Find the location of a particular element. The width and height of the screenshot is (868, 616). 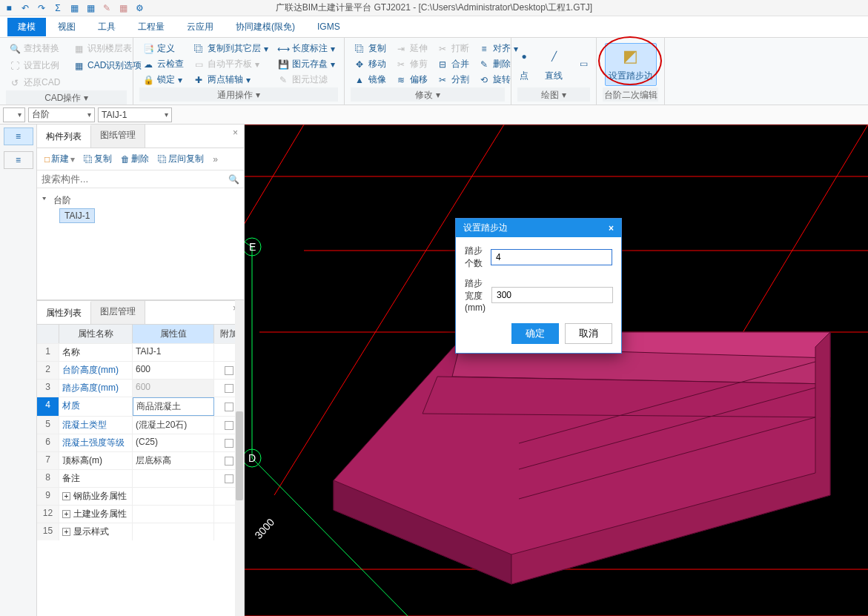

trim-button: ✂修剪 is located at coordinates (411, 64).